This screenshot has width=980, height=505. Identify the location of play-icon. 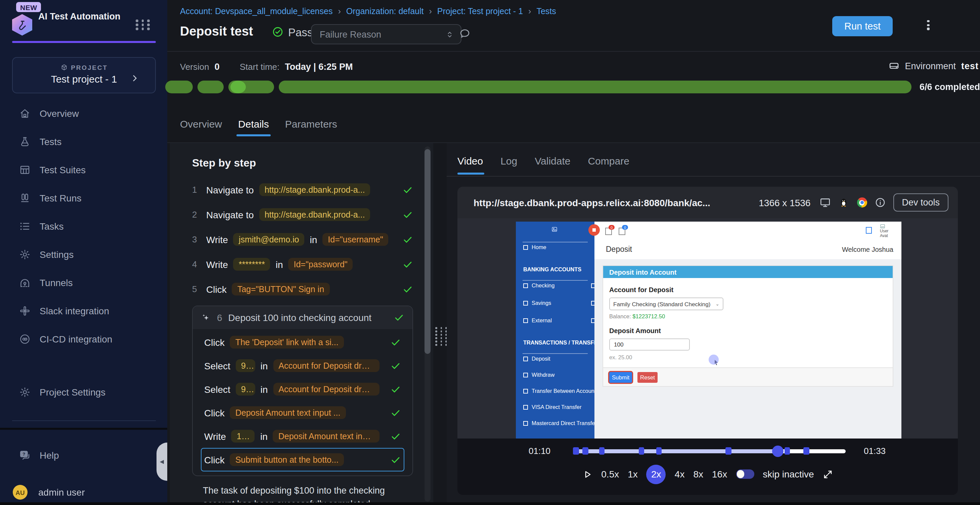
(587, 474).